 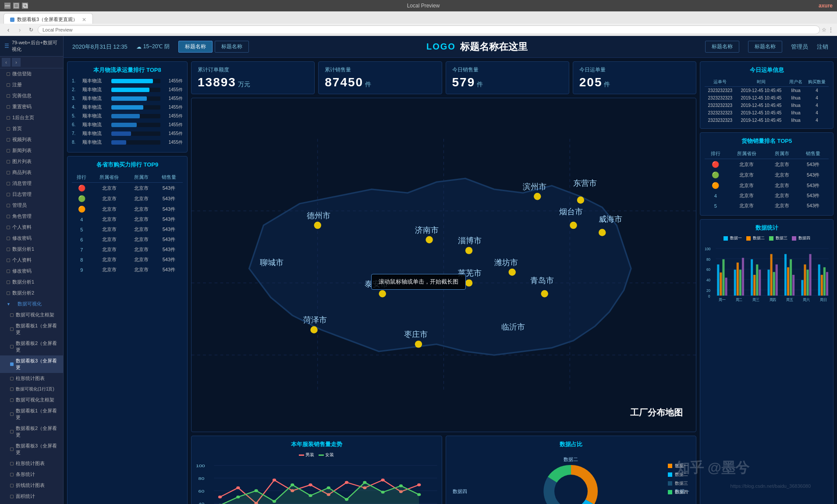 What do you see at coordinates (32, 432) in the screenshot?
I see `sidebar-item-board2b: 数据看板2（全屏看更` at bounding box center [32, 432].